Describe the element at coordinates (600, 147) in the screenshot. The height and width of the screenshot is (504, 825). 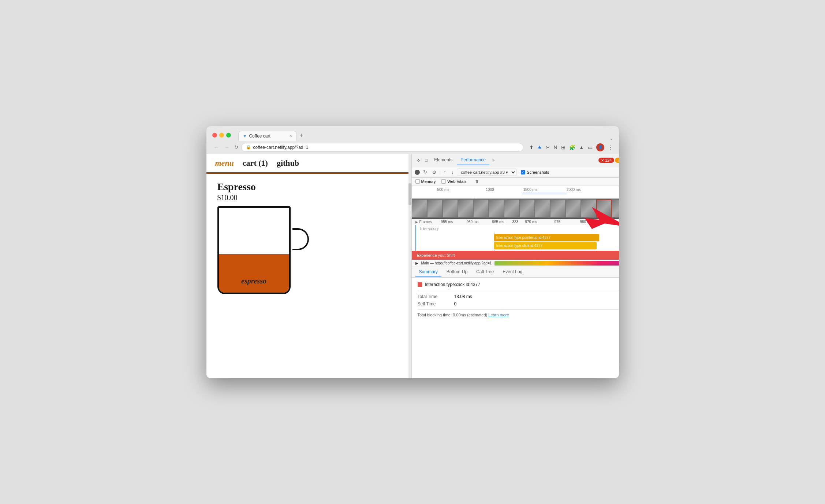
I see `profile-avatar: 👤` at that location.